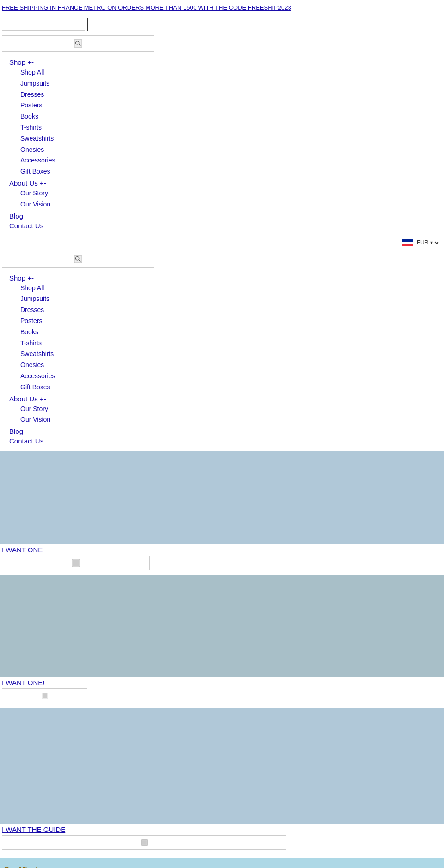 Image resolution: width=444 pixels, height=868 pixels. Describe the element at coordinates (226, 199) in the screenshot. I see `nav-about-submenu-1: Our Story Our Vision` at that location.